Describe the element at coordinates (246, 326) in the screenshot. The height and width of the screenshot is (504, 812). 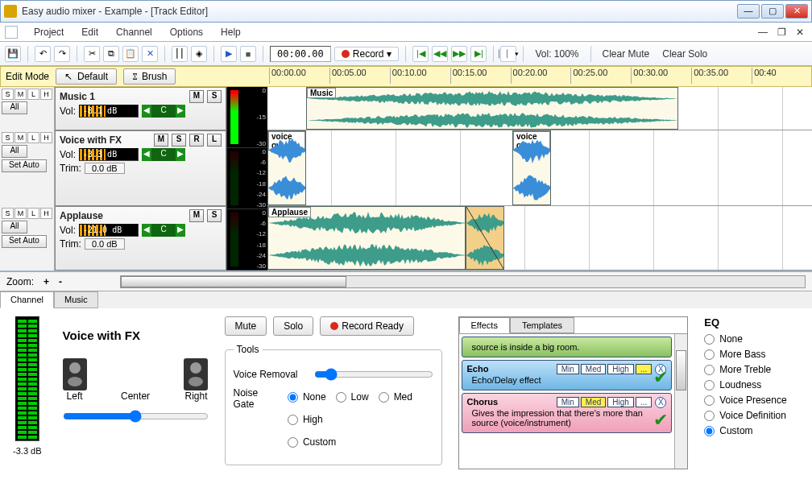
I see `mute-button: Mute` at that location.